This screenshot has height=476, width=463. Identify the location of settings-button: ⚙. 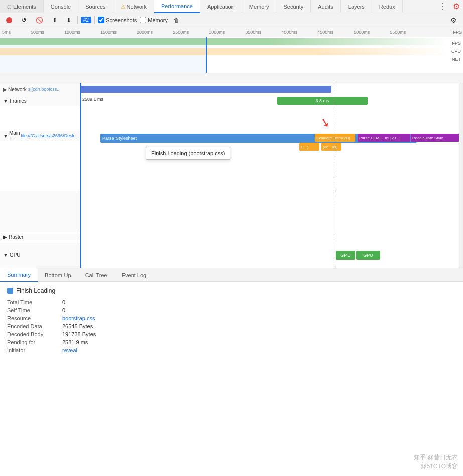
(456, 6).